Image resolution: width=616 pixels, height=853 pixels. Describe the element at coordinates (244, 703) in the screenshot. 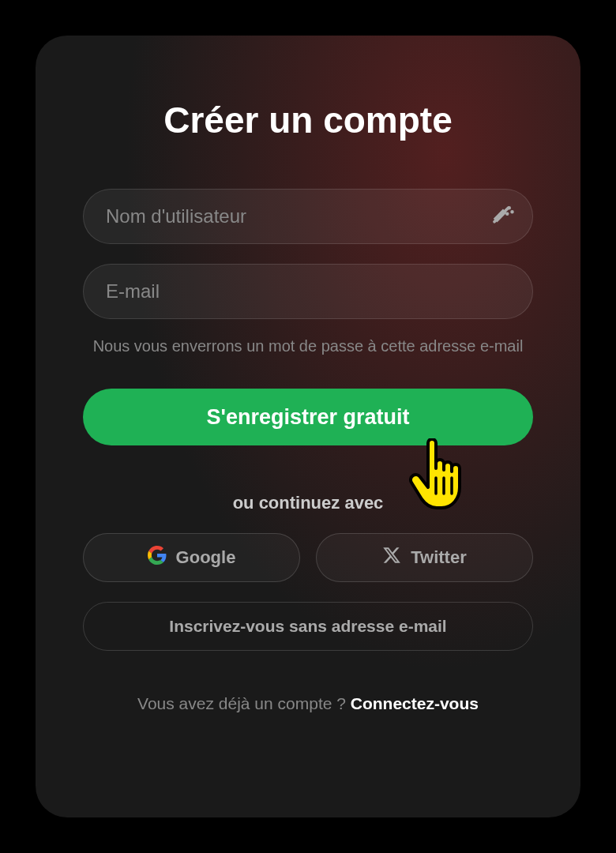

I see `footer-prompt: Vous avez déjà un compte ?` at that location.